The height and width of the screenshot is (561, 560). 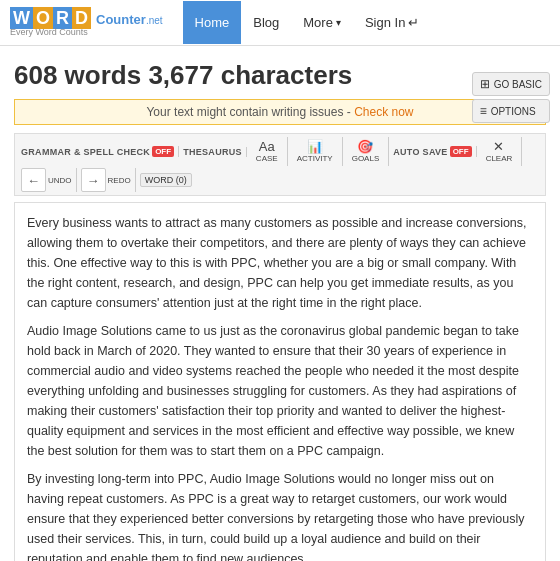 I want to click on clear-icon: ✕, so click(x=498, y=146).